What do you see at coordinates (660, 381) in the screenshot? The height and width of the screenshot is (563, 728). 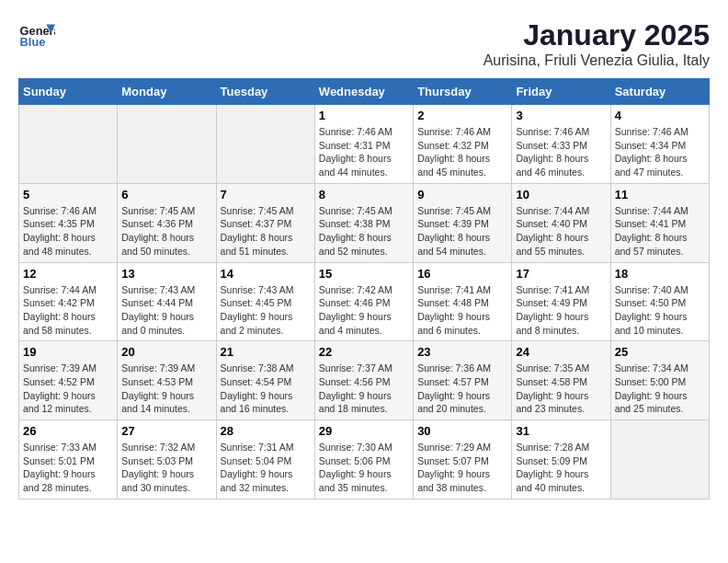 I see `calendar-cell: 25Sunrise: 7:34 AM Sunset: 5:00 PM Dayli…` at bounding box center [660, 381].